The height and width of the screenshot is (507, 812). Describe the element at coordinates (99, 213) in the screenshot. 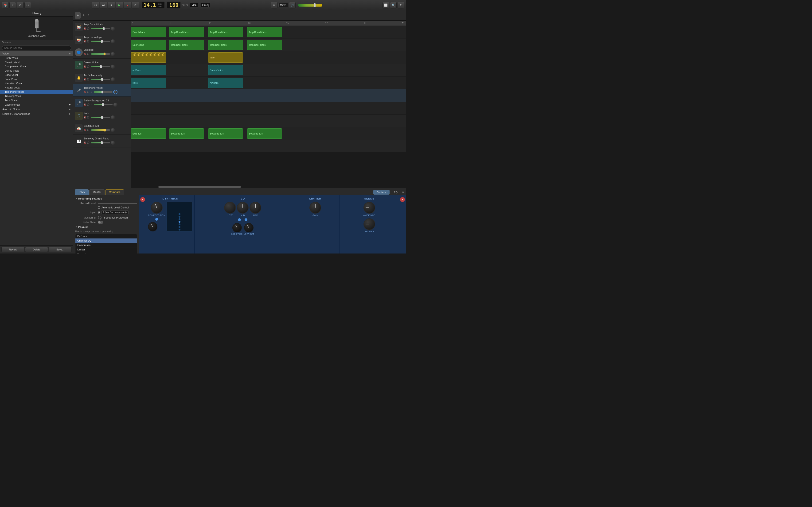

I see `input-radio` at that location.